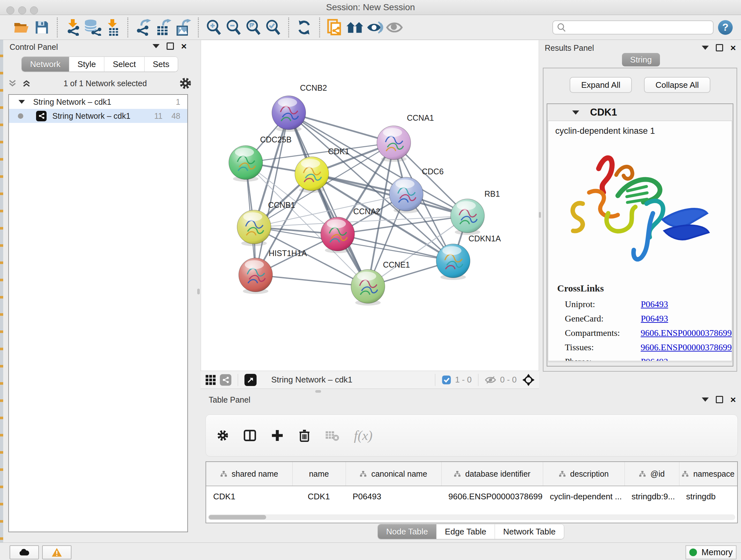 The height and width of the screenshot is (560, 741). What do you see at coordinates (640, 27) in the screenshot?
I see `search-input` at bounding box center [640, 27].